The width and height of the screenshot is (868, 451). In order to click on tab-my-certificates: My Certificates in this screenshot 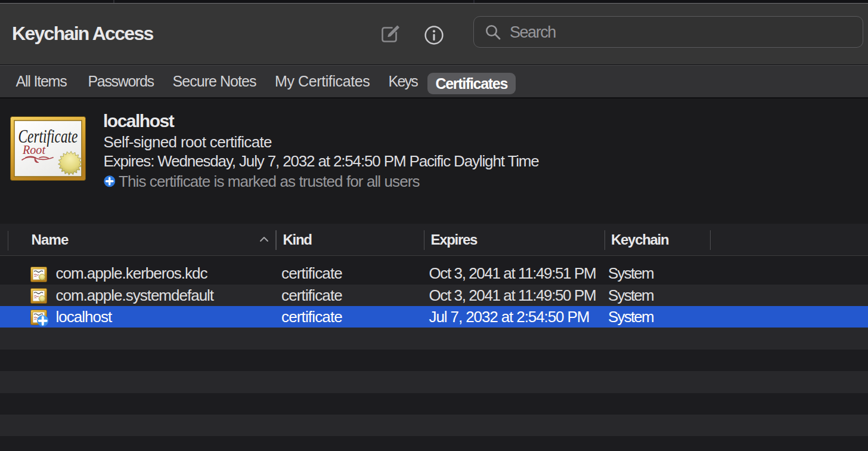, I will do `click(322, 81)`.